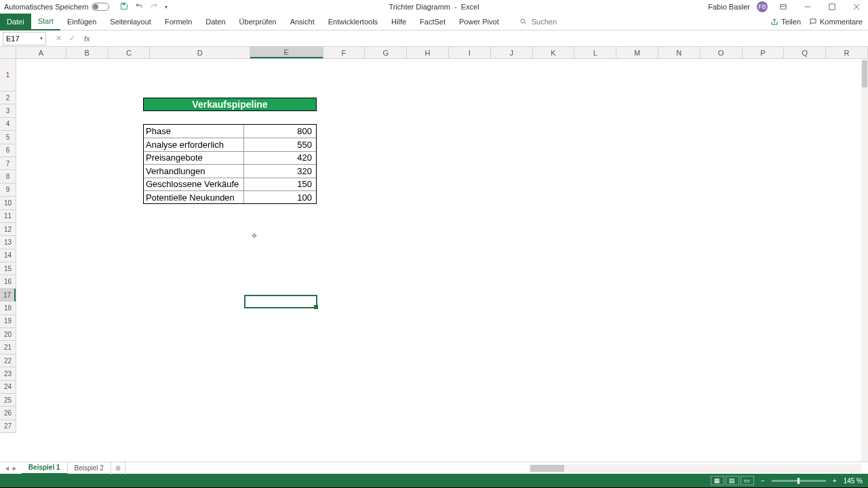 The height and width of the screenshot is (488, 868). What do you see at coordinates (344, 53) in the screenshot?
I see `col-header-F: F` at bounding box center [344, 53].